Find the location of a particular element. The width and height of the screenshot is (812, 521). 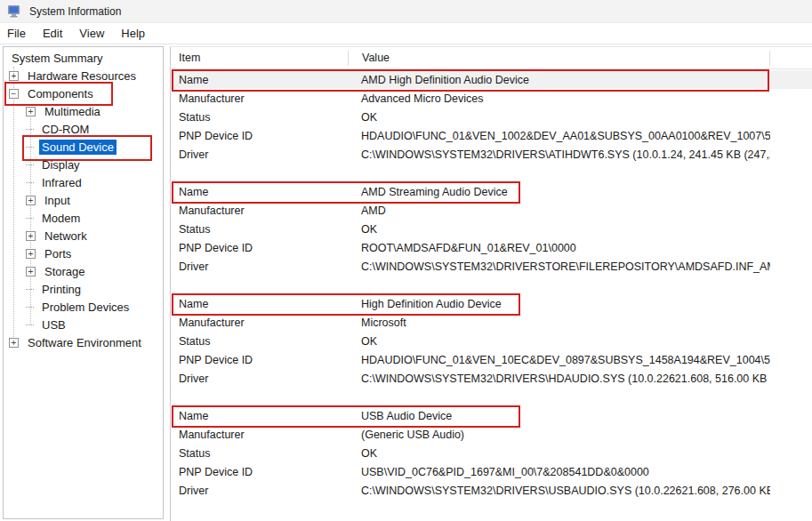

sidebar-item-label: CD-ROM is located at coordinates (66, 130).